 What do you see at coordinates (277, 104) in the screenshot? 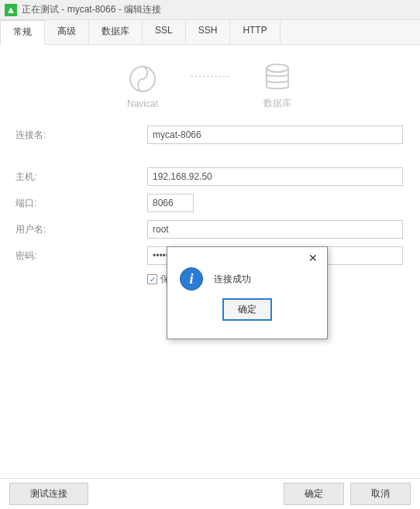
I see `diagram-right-label: 数据库` at bounding box center [277, 104].